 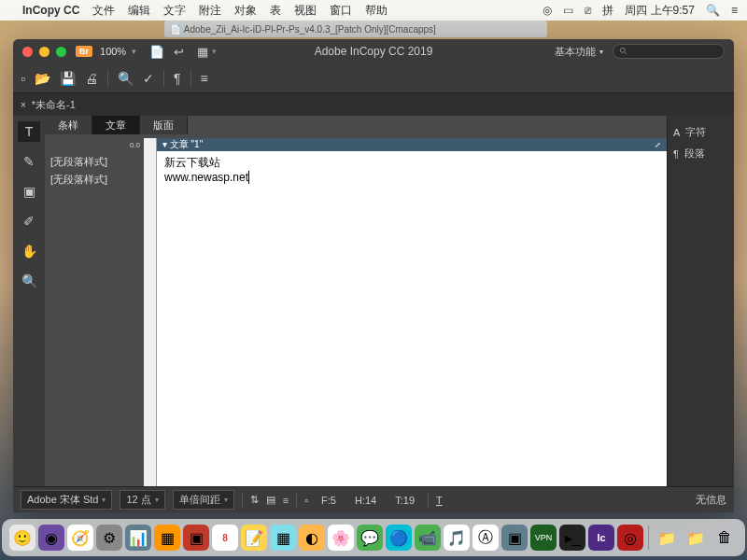 I want to click on open-icon: 📂, so click(x=43, y=78).